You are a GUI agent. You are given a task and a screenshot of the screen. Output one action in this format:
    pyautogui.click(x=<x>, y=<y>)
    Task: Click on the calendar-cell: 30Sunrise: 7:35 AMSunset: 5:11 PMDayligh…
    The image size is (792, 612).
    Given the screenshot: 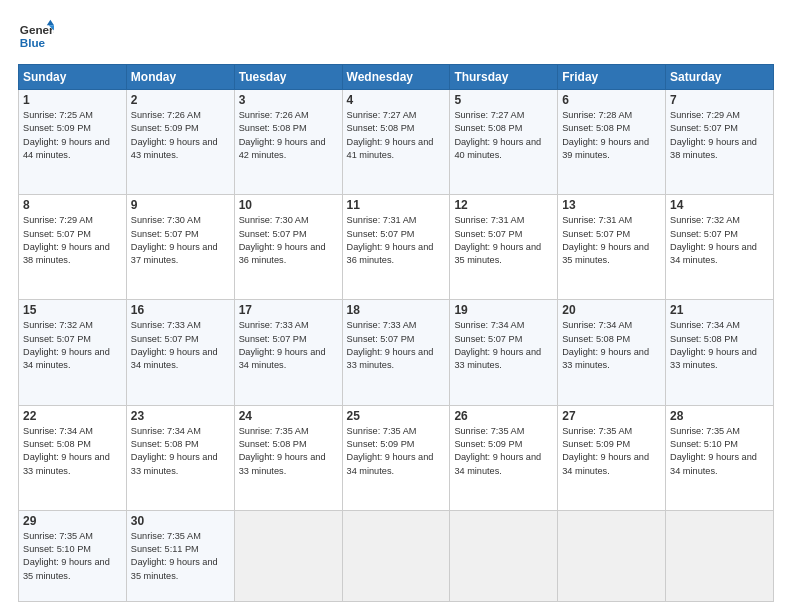 What is the action you would take?
    pyautogui.click(x=180, y=556)
    